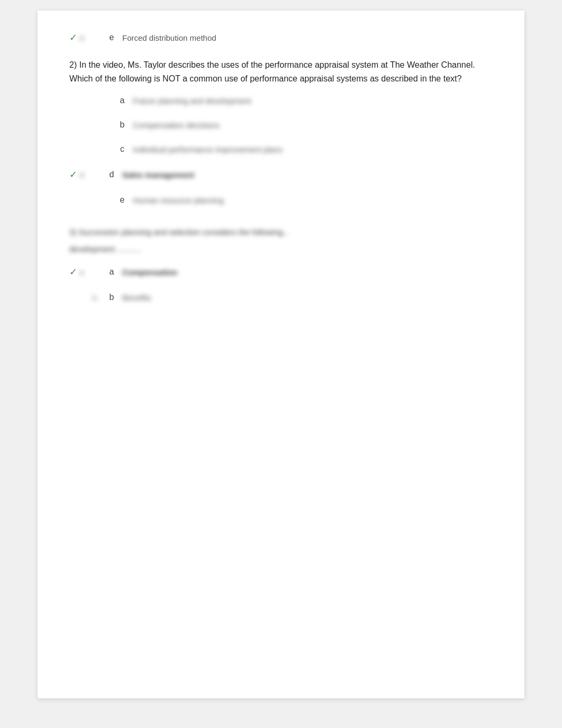  What do you see at coordinates (137, 297) in the screenshot?
I see `q3-answer-b-text: Benefits` at bounding box center [137, 297].